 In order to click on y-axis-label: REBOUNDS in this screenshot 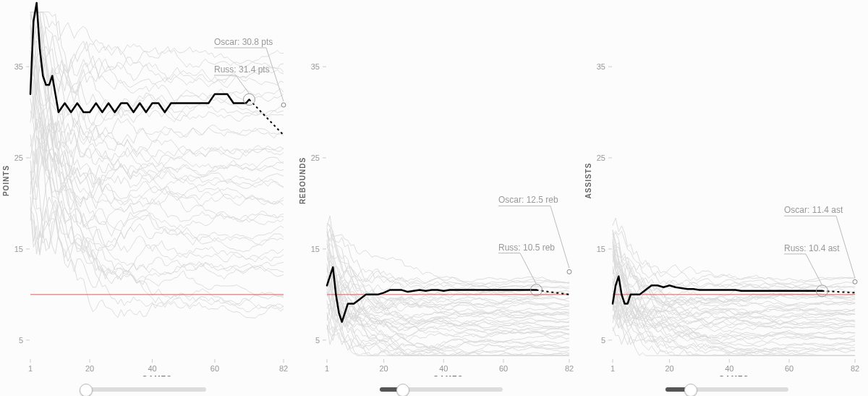, I will do `click(302, 181)`.